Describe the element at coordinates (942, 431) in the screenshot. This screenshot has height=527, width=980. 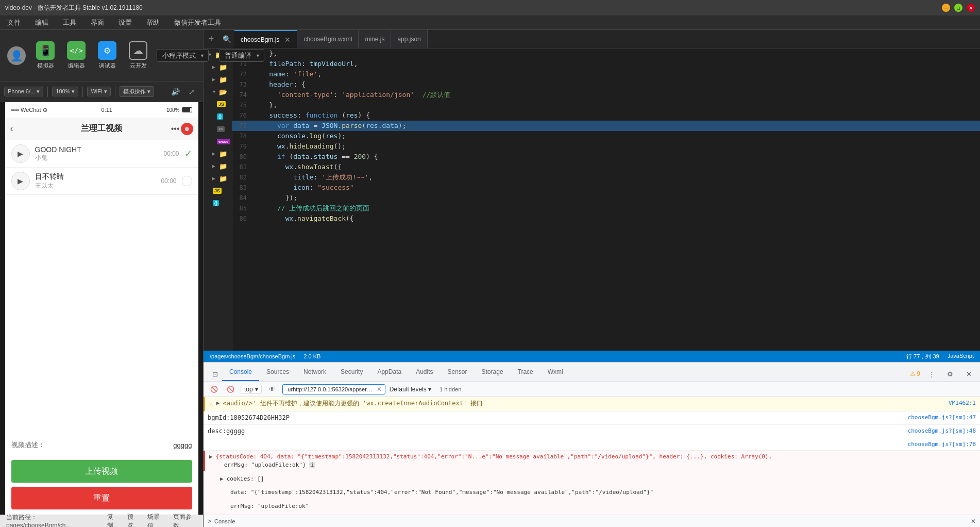
I see `log-link-desc-1: chooseBgm.js?[sm]:48` at that location.